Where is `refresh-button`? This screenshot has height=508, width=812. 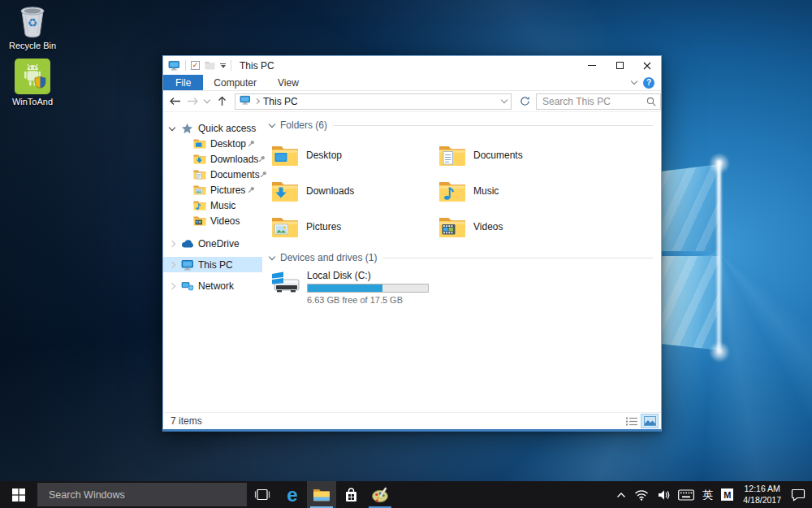 refresh-button is located at coordinates (525, 102).